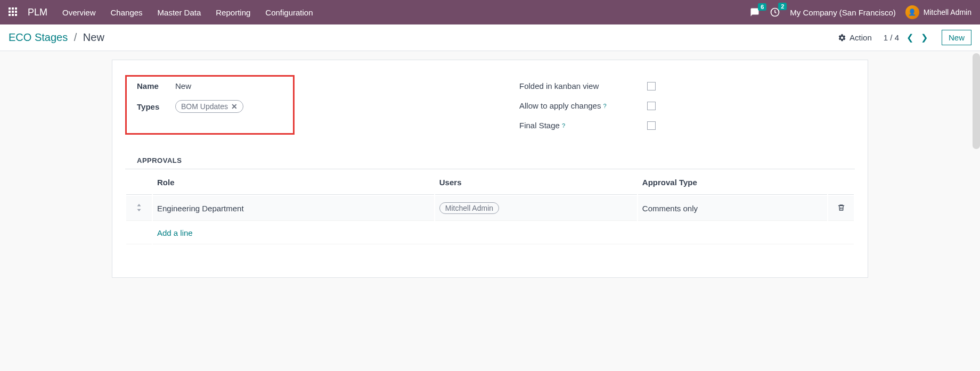  What do you see at coordinates (234, 106) in the screenshot?
I see `tag-remove-icon: ✕` at bounding box center [234, 106].